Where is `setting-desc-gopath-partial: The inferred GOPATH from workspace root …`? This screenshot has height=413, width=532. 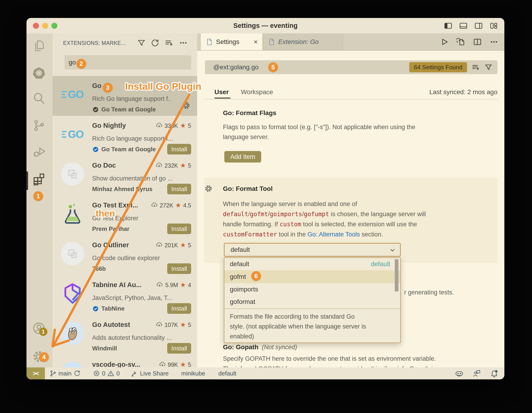 setting-desc-gopath-partial: The inferred GOPATH from workspace root … is located at coordinates (329, 366).